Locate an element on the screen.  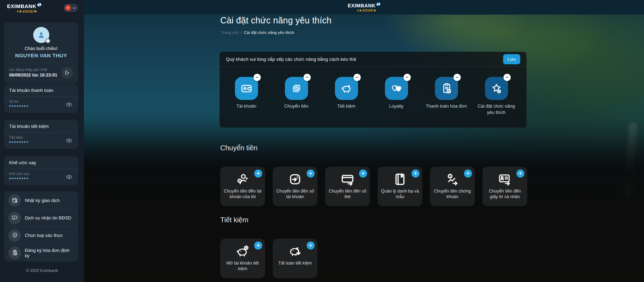
menu-item-label: Chọn loại xác thực is located at coordinates (44, 236).